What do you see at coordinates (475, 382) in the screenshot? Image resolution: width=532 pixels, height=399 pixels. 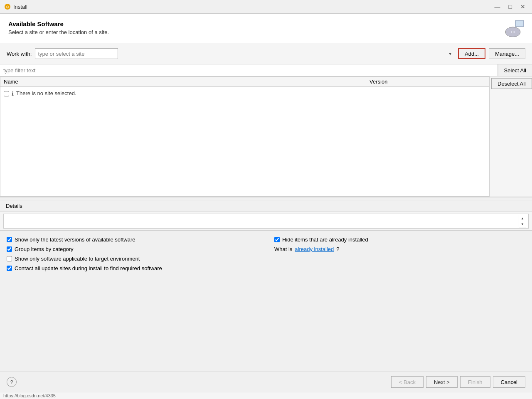 I see `finish-button: Finish` at bounding box center [475, 382].